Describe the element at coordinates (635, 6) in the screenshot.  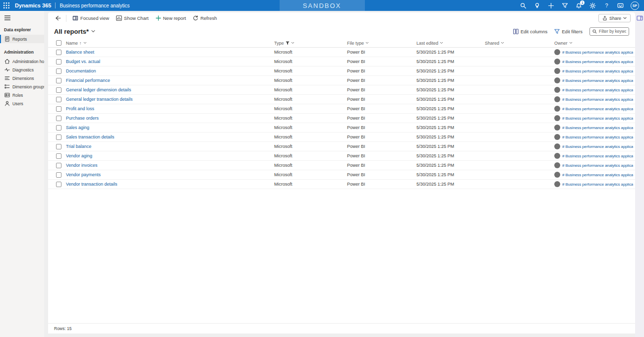
I see `account-avatar: SP` at that location.